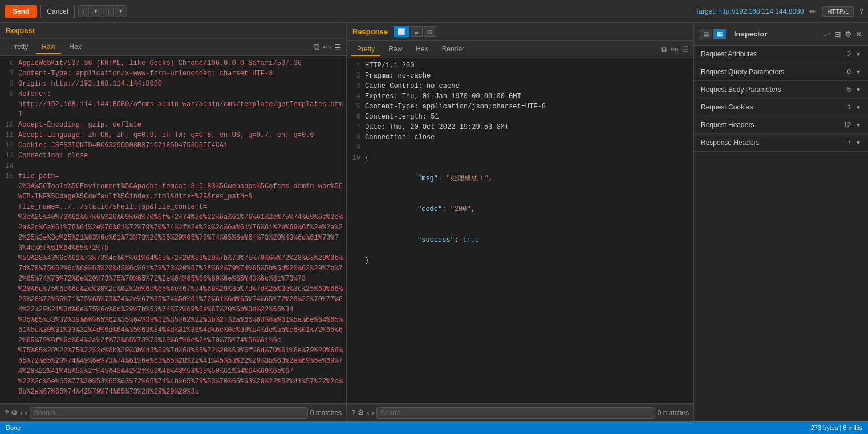 This screenshot has width=868, height=434. Describe the element at coordinates (453, 50) in the screenshot. I see `tab-response-render: Render` at that location.